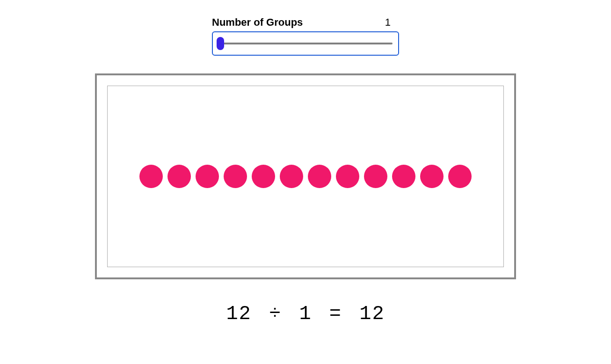 The image size is (611, 364). Describe the element at coordinates (306, 44) in the screenshot. I see `slider-track` at that location.